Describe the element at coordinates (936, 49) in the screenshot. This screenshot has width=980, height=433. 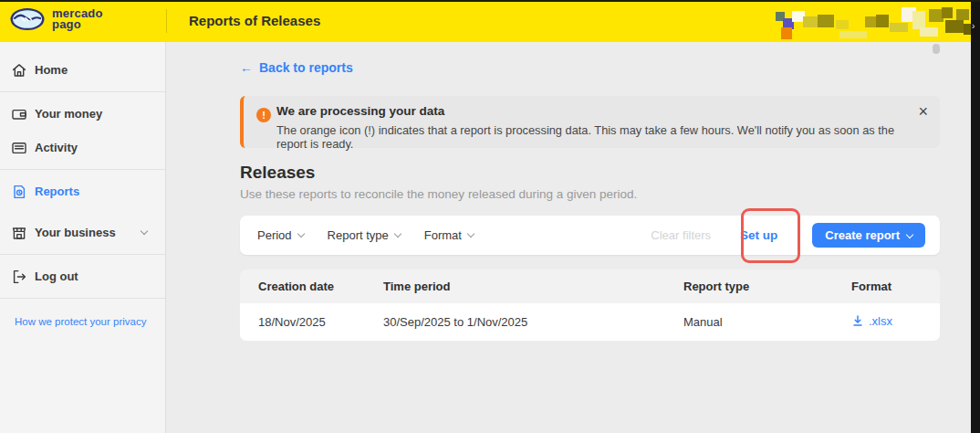
I see `scrollbar-thumb` at that location.